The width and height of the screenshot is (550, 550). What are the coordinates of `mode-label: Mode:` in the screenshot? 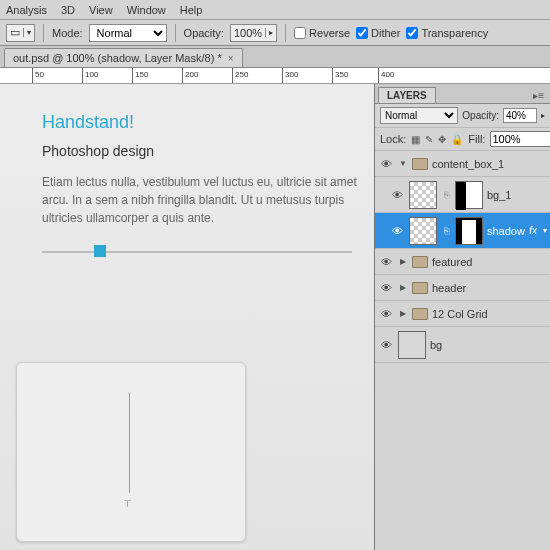 It's located at (68, 33).